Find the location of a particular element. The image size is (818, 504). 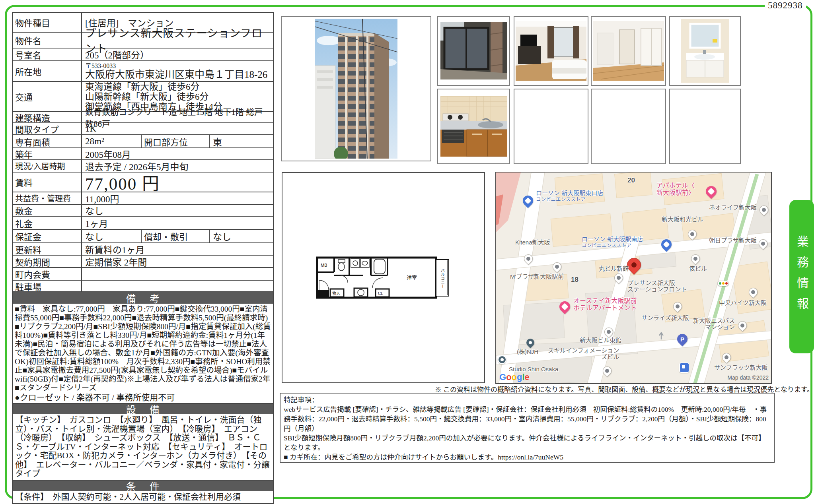

bedroom-photo-illustration is located at coordinates (551, 51).